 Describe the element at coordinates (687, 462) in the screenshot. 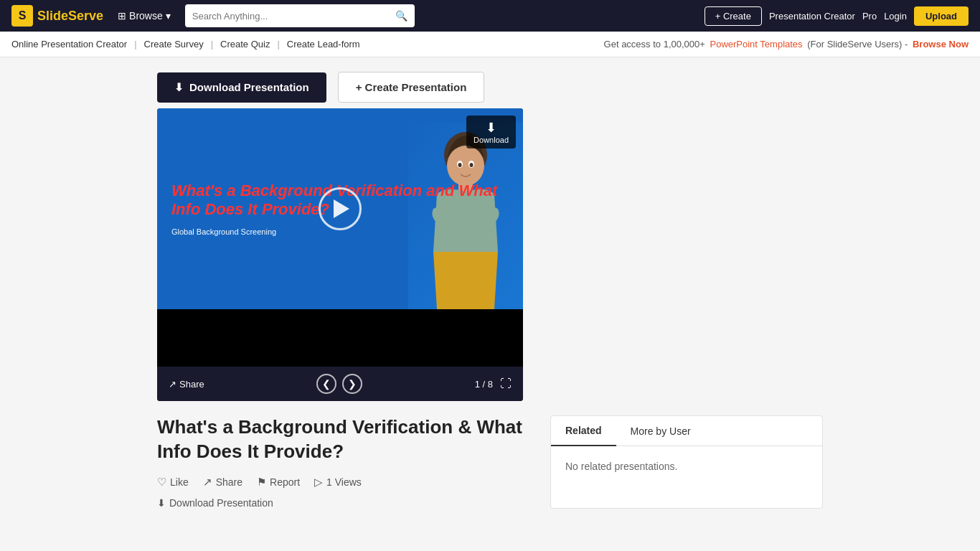

I see `related-panel: Related More by User No related presenta…` at that location.